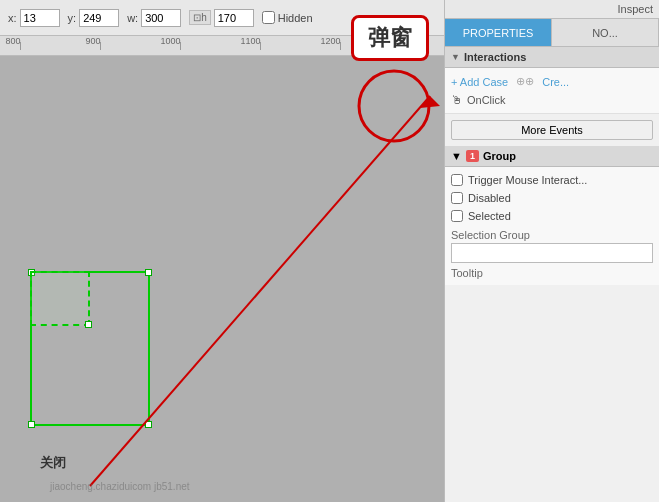 The image size is (659, 502). Describe the element at coordinates (472, 156) in the screenshot. I see `group-badge: 1` at that location.